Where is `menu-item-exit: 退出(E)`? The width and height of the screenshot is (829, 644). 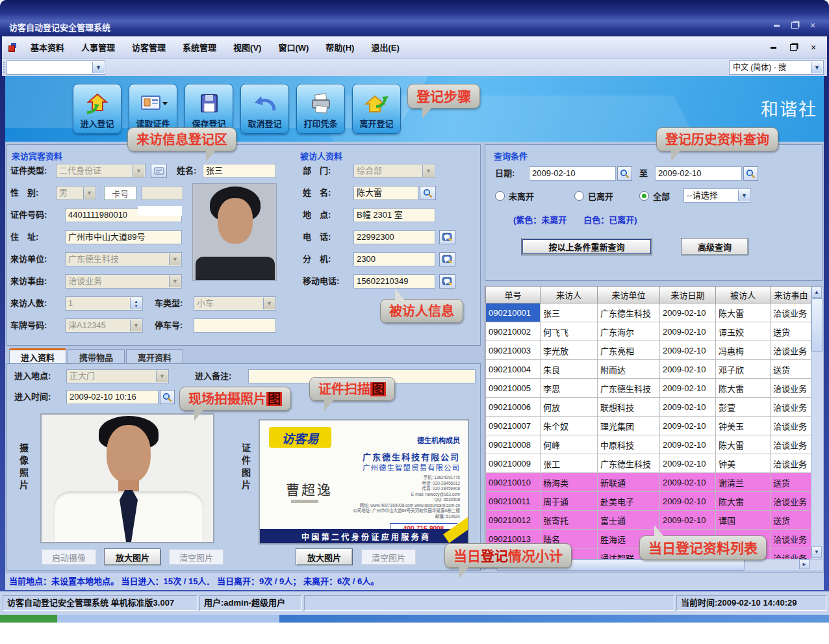
menu-item-exit: 退出(E) is located at coordinates (385, 47).